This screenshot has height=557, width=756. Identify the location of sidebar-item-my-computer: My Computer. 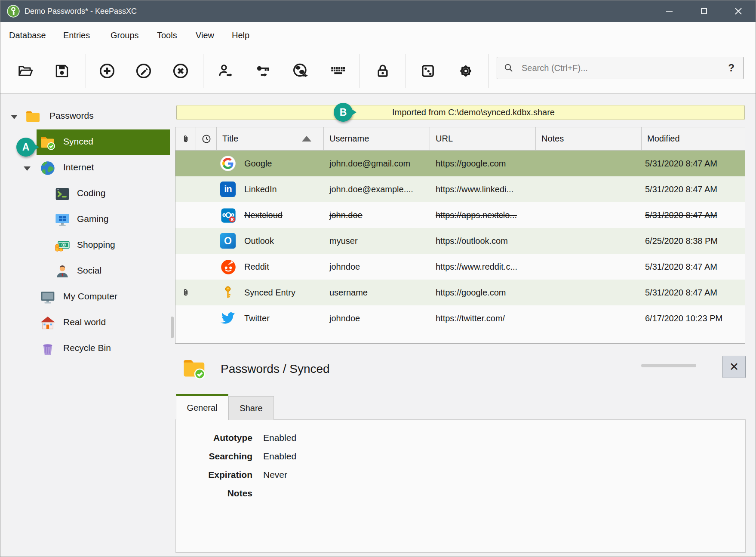
(86, 297).